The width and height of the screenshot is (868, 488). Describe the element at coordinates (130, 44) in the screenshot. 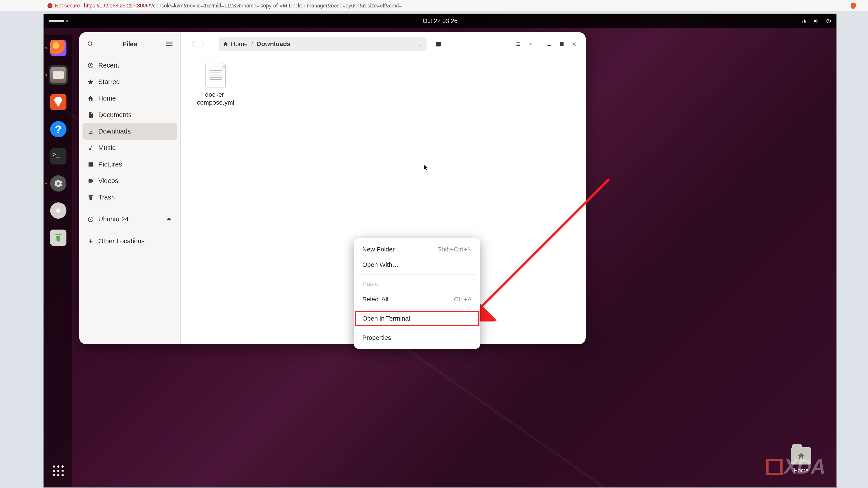

I see `sidebar-header: Files` at that location.